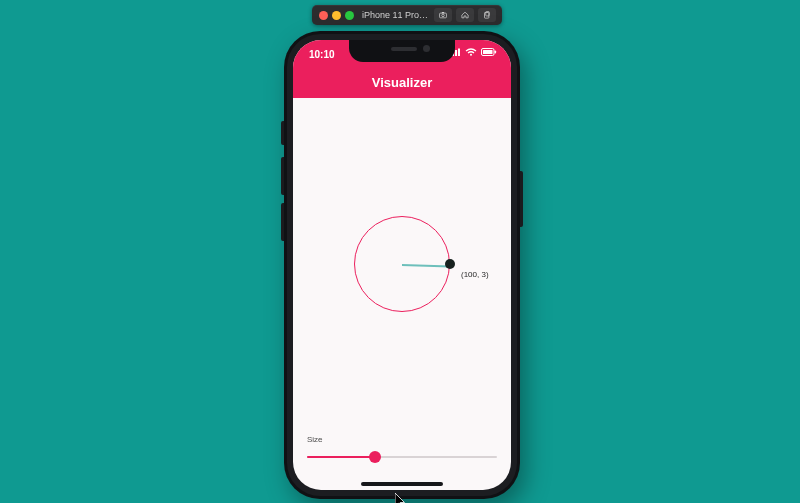 The height and width of the screenshot is (503, 800). I want to click on mute-switch-icon, so click(282, 133).